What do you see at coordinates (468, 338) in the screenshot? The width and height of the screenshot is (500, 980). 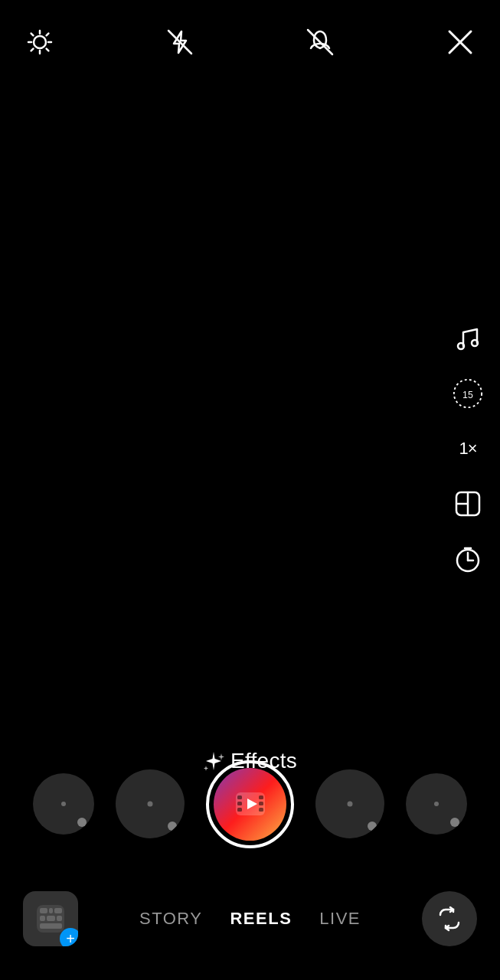 I see `music-button` at bounding box center [468, 338].